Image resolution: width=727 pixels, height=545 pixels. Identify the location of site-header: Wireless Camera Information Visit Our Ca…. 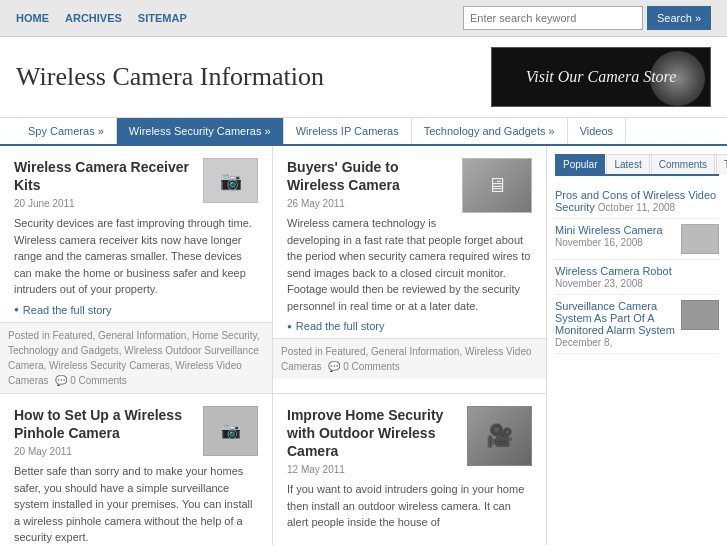
(364, 78).